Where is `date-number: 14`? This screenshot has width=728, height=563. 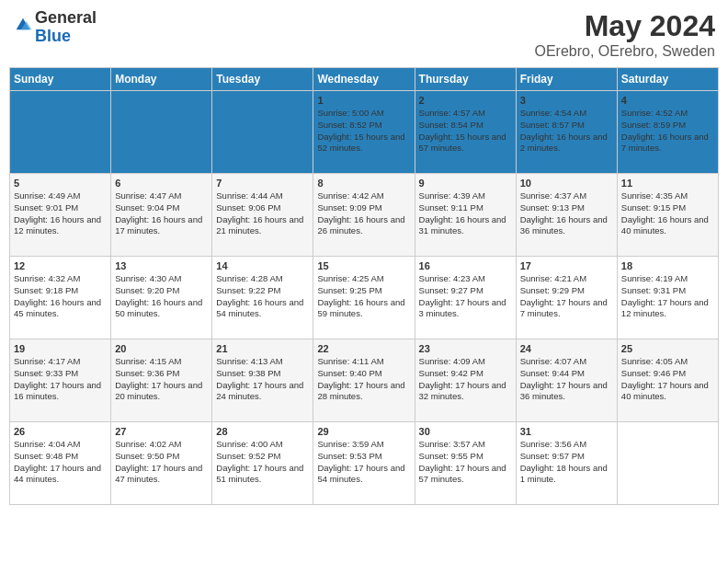 date-number: 14 is located at coordinates (263, 266).